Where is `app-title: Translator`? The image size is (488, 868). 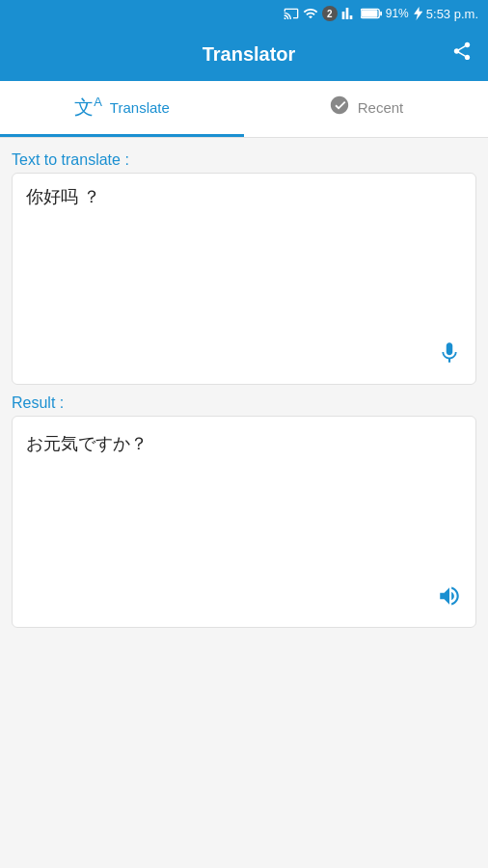
app-title: Translator is located at coordinates (249, 54).